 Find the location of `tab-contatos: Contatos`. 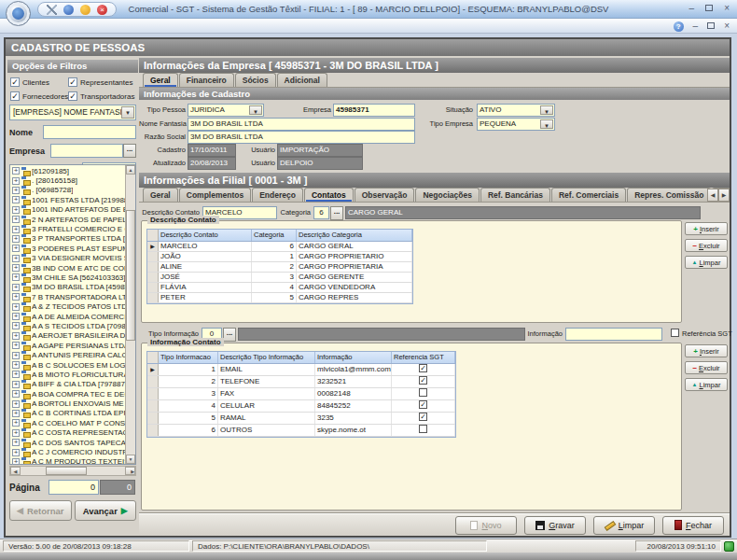

tab-contatos: Contatos is located at coordinates (328, 194).